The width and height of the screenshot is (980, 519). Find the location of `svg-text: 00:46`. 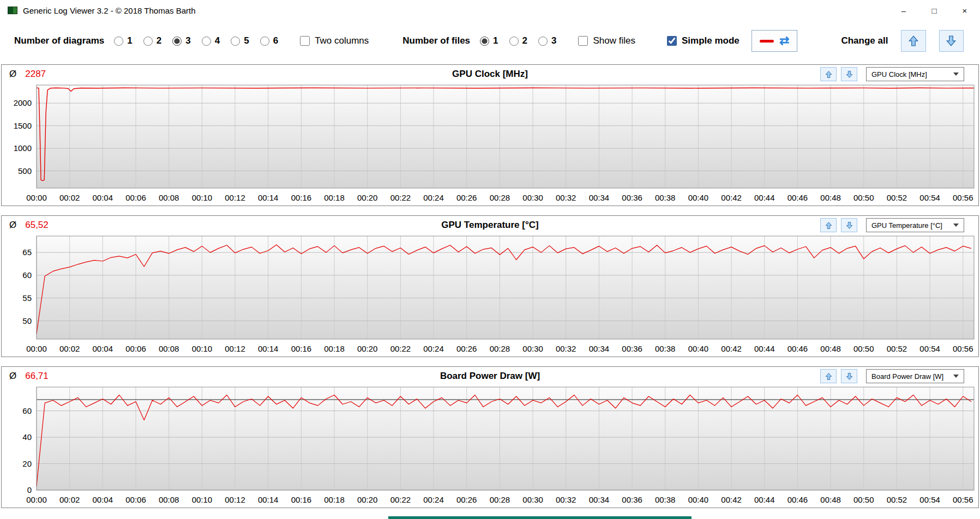

svg-text: 00:46 is located at coordinates (798, 499).